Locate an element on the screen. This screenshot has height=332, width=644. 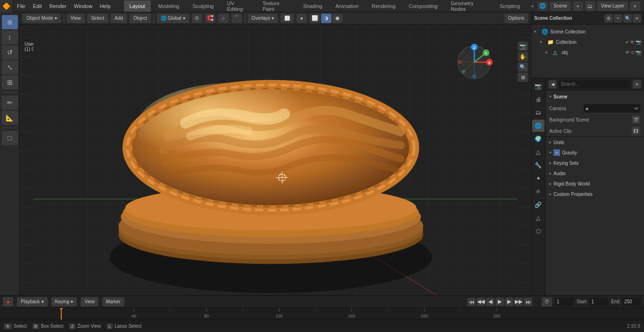
outliner-search: 🔍 is located at coordinates (627, 18).